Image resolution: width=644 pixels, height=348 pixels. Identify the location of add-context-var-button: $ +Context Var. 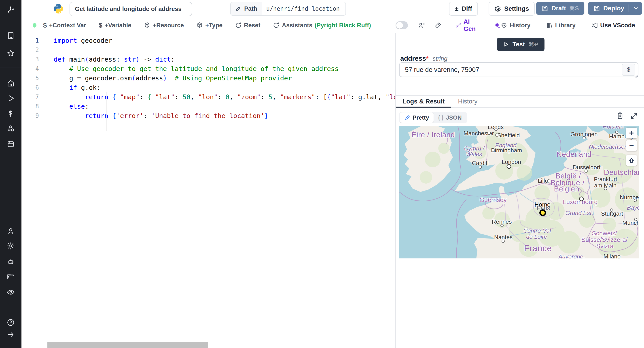
(65, 25).